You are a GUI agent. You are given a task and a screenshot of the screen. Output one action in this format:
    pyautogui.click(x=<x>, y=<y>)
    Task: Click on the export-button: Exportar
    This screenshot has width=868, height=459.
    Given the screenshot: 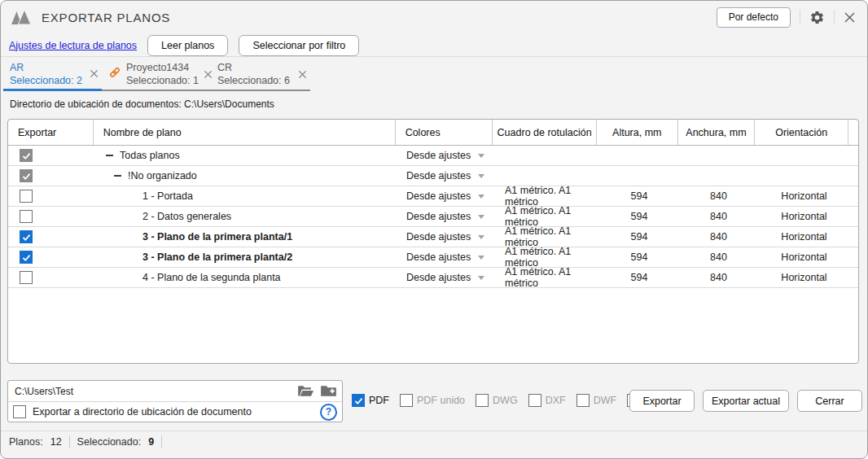 What is the action you would take?
    pyautogui.click(x=662, y=400)
    